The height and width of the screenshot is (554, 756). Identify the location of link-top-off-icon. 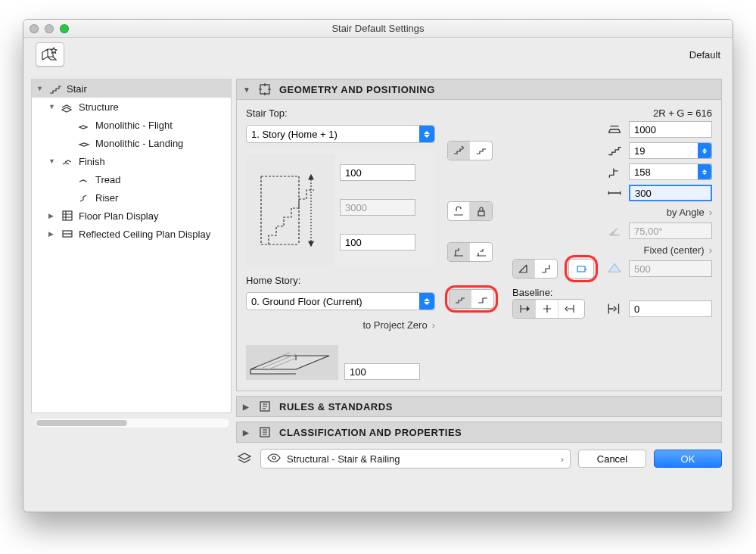
(481, 151).